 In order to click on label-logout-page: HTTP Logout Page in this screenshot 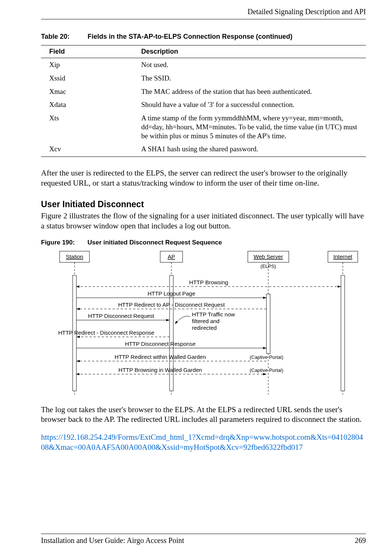, I will do `click(171, 294)`.